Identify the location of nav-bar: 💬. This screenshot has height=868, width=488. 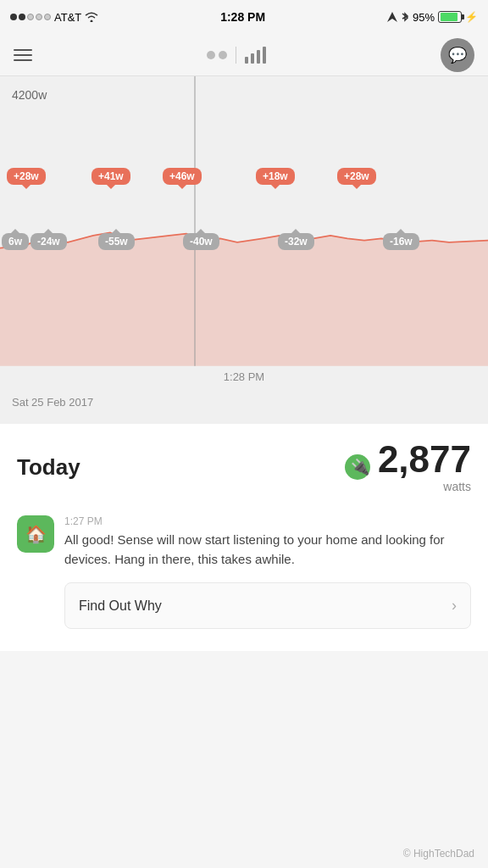
(244, 55).